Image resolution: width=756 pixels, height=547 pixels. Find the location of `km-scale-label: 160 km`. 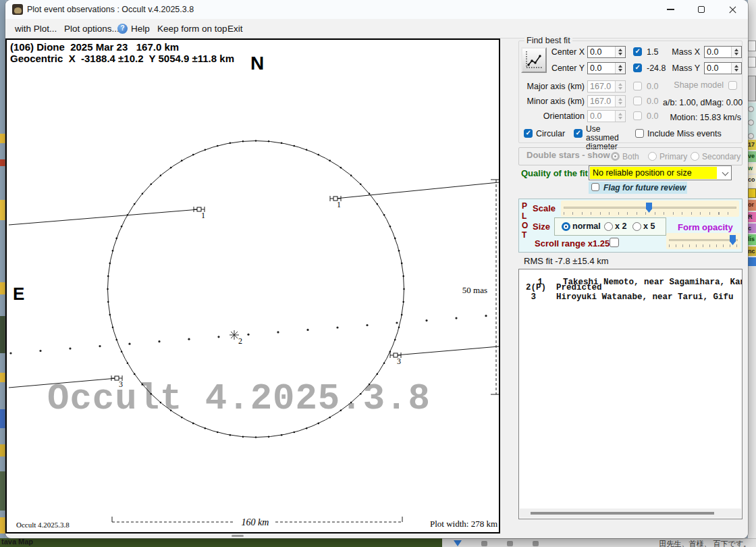

km-scale-label: 160 km is located at coordinates (255, 523).